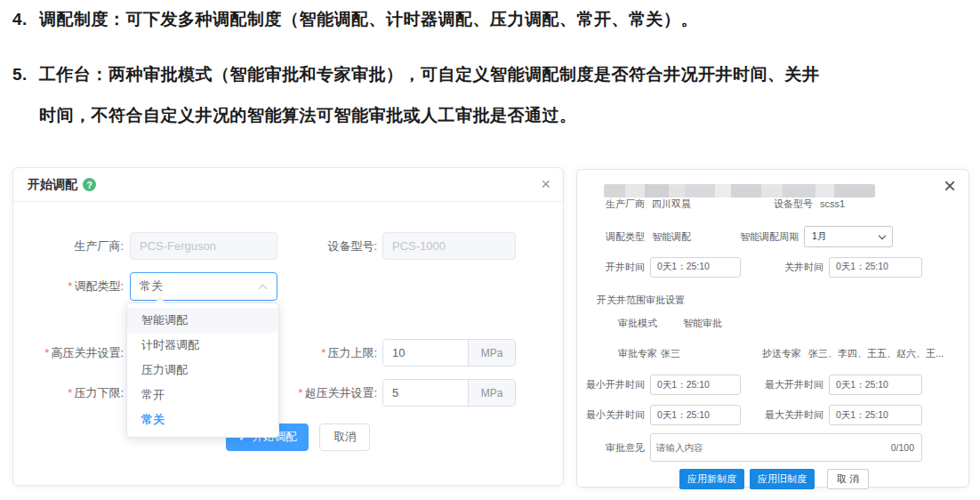  I want to click on manufacturer-input, so click(204, 246).